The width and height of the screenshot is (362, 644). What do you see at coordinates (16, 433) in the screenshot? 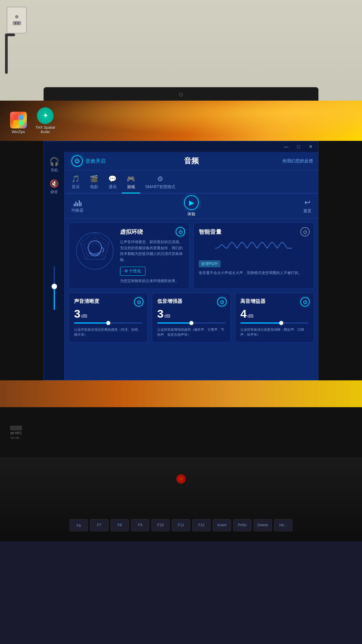
I see `taskbar-item-1: ott HPC ies wir...` at bounding box center [16, 433].